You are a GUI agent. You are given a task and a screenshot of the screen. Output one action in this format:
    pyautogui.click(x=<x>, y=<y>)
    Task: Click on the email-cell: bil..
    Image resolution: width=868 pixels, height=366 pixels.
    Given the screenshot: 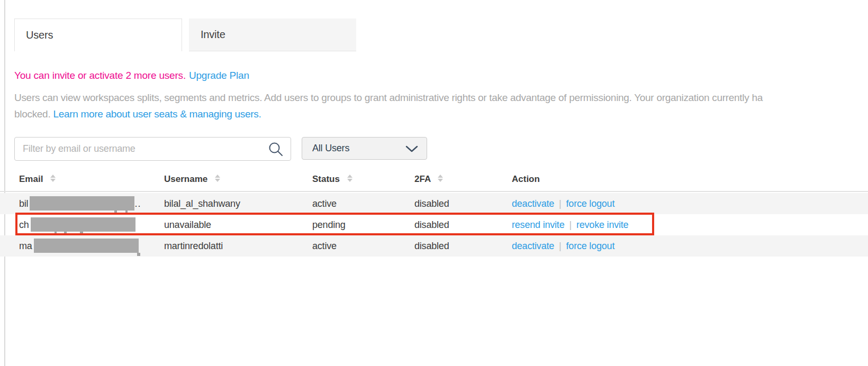 What is the action you would take?
    pyautogui.click(x=80, y=204)
    